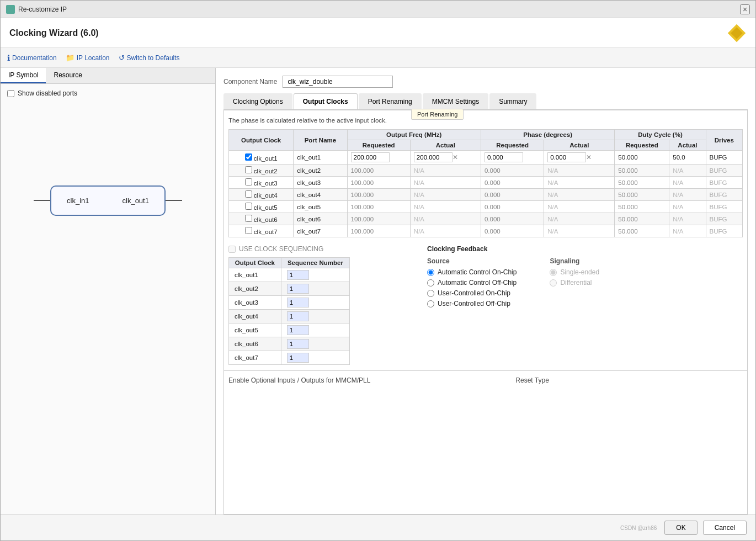 Image resolution: width=756 pixels, height=541 pixels. Describe the element at coordinates (232, 250) in the screenshot. I see `use-clock-seq-checkbox` at that location.